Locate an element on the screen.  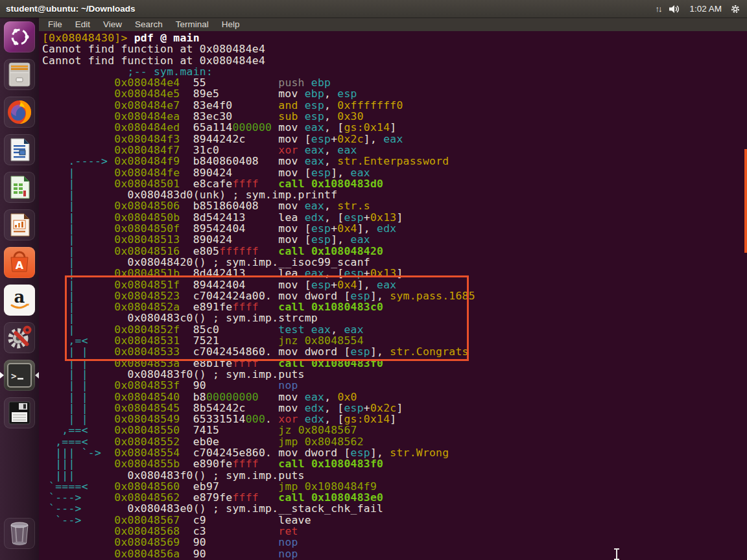
menu-item-terminal: Terminal is located at coordinates (192, 25).